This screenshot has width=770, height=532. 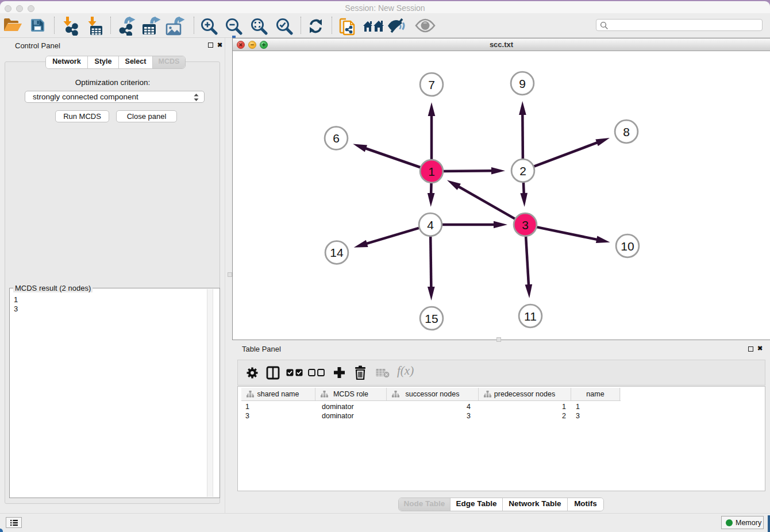 I want to click on svg-text: 11, so click(x=530, y=316).